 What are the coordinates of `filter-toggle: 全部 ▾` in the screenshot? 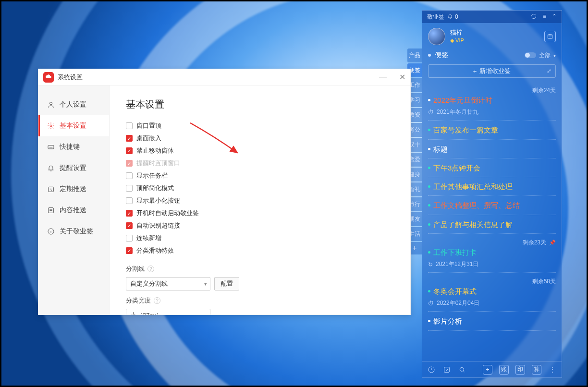 It's located at (540, 56).